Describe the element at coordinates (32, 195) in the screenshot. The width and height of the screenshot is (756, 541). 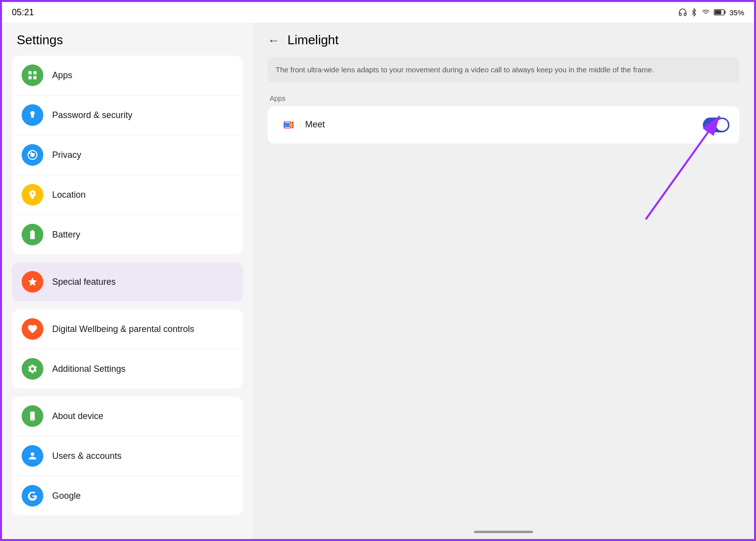
I see `location-icon` at that location.